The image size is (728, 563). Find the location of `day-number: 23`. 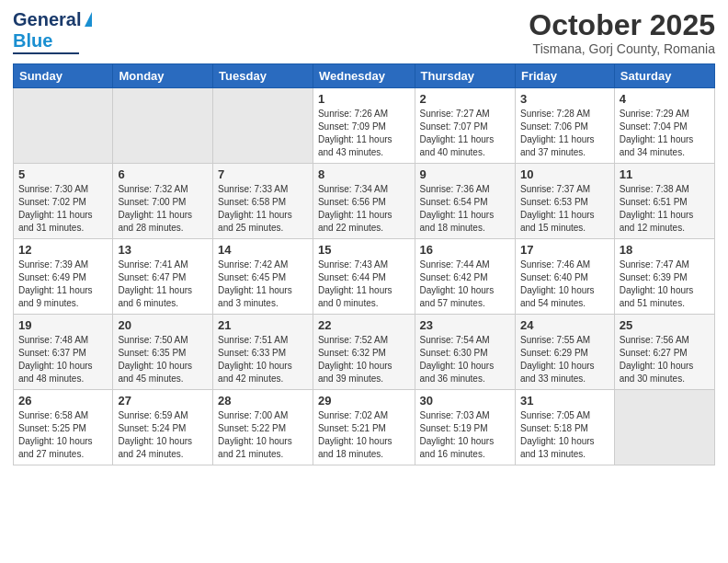

day-number: 23 is located at coordinates (465, 326).